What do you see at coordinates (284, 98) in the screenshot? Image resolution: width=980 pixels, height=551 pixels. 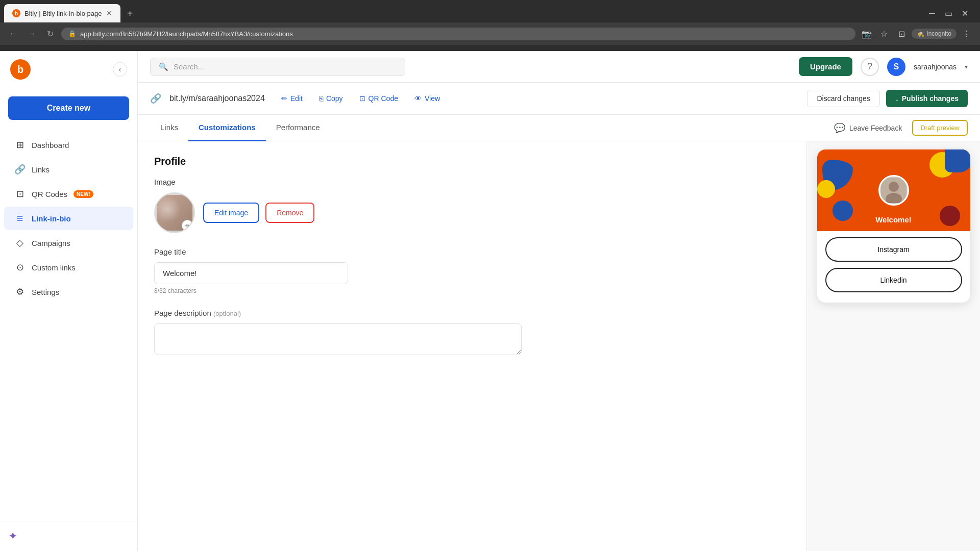 I see `edit-icon: ✏` at bounding box center [284, 98].